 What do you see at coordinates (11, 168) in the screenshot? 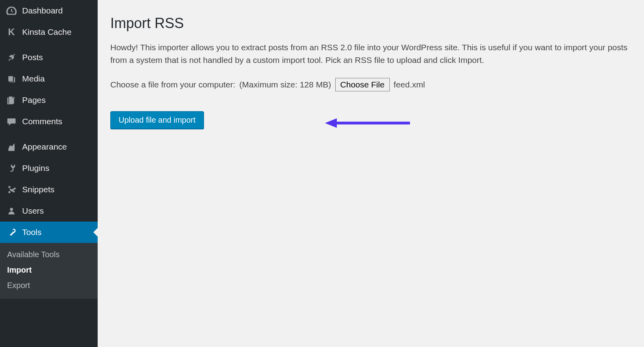
I see `plugins-icon` at bounding box center [11, 168].